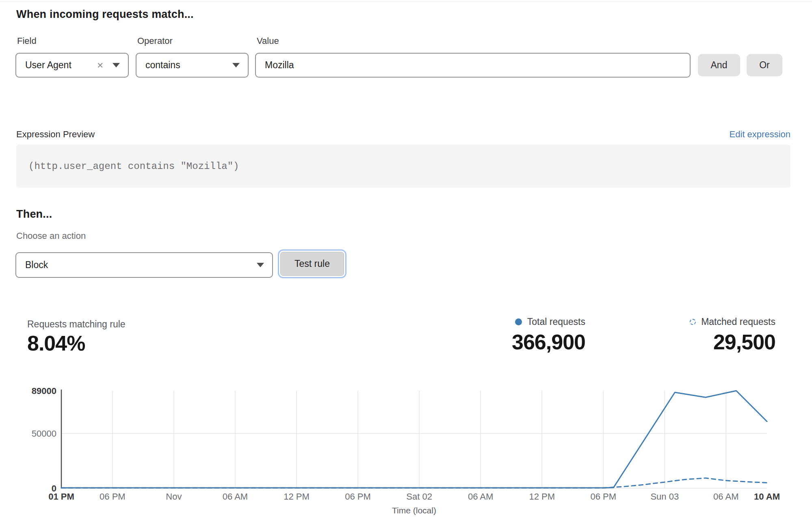 This screenshot has width=812, height=526. Describe the element at coordinates (764, 65) in the screenshot. I see `or-button: Or` at that location.